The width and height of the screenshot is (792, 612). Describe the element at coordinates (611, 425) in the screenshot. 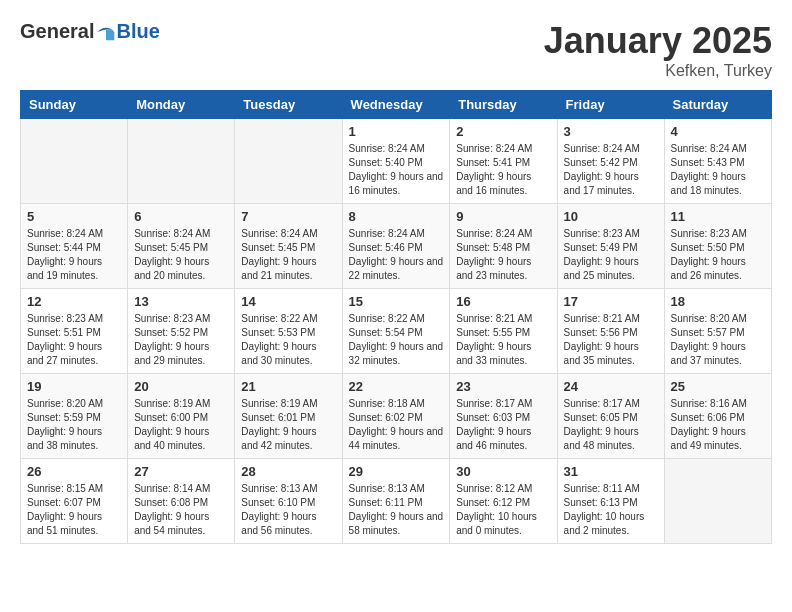

I see `day-info: Sunrise: 8:17 AM Sunset: 6:05 PM Dayligh…` at that location.